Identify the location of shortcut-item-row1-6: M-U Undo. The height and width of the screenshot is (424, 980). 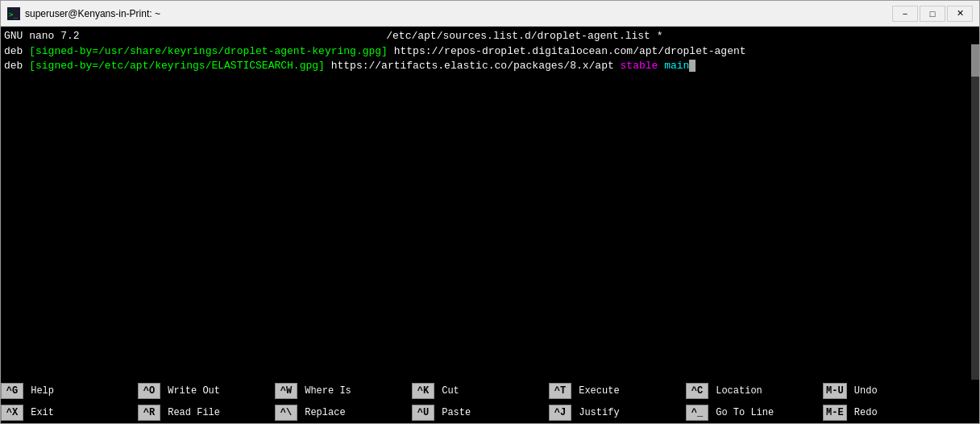
(891, 390).